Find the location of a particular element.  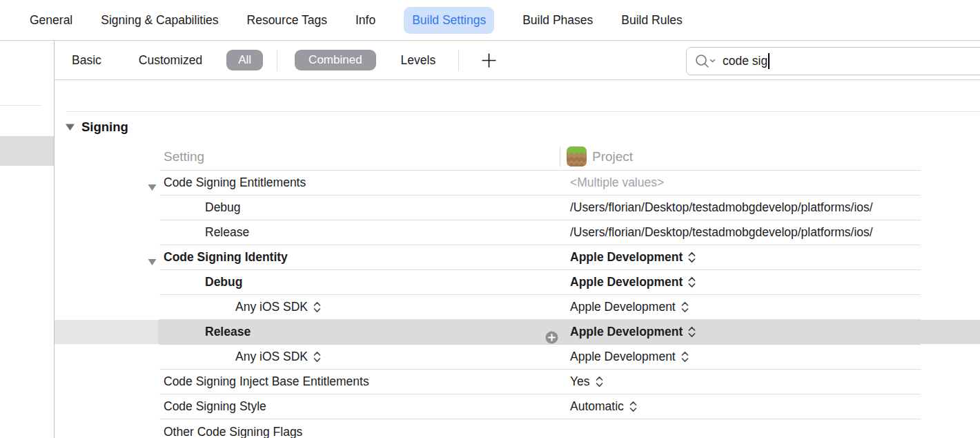

plus-icon is located at coordinates (489, 61).